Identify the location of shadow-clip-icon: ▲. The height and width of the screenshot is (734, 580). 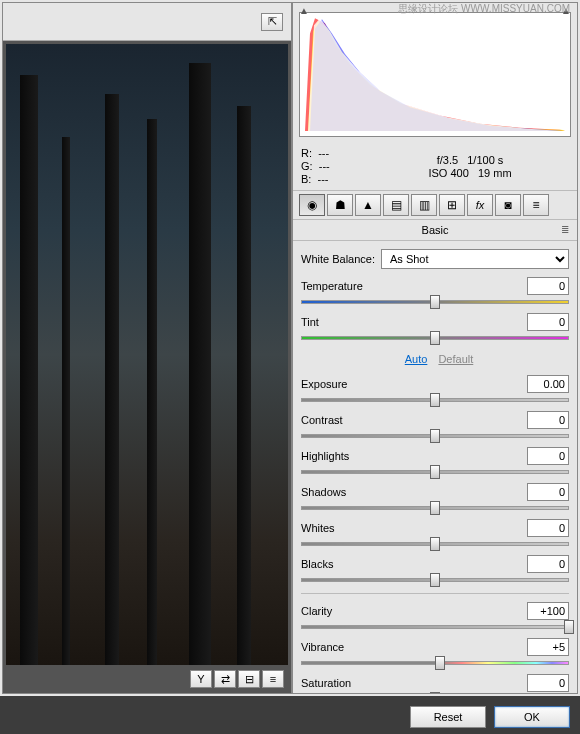
(304, 10).